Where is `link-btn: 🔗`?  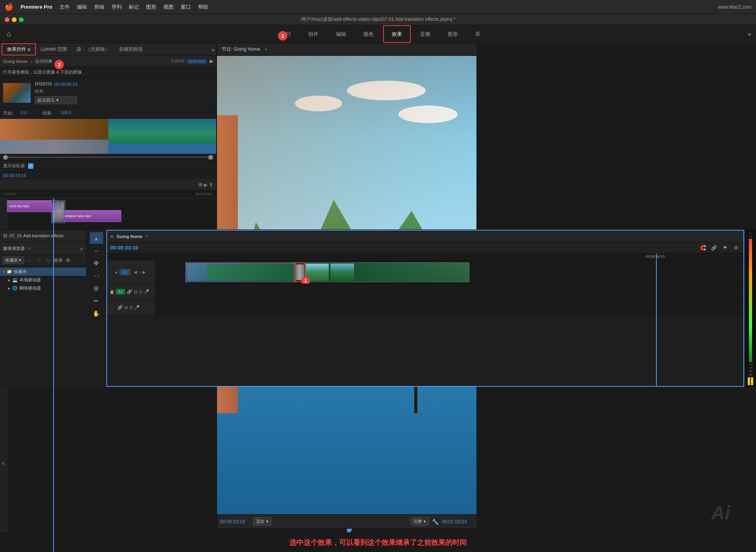 link-btn: 🔗 is located at coordinates (714, 248).